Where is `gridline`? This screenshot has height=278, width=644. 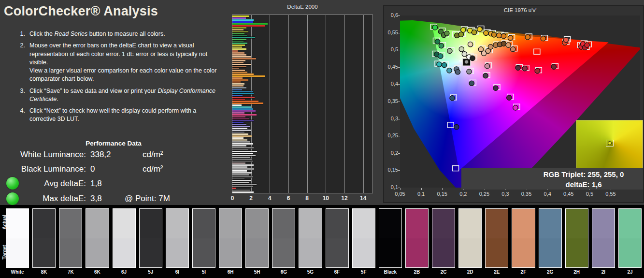 gridline is located at coordinates (363, 104).